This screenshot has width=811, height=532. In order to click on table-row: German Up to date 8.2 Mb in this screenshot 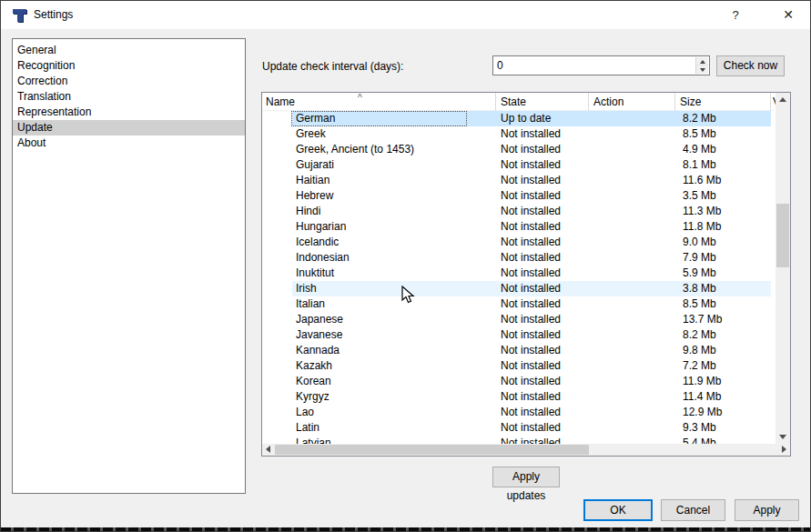, I will do `click(517, 118)`.